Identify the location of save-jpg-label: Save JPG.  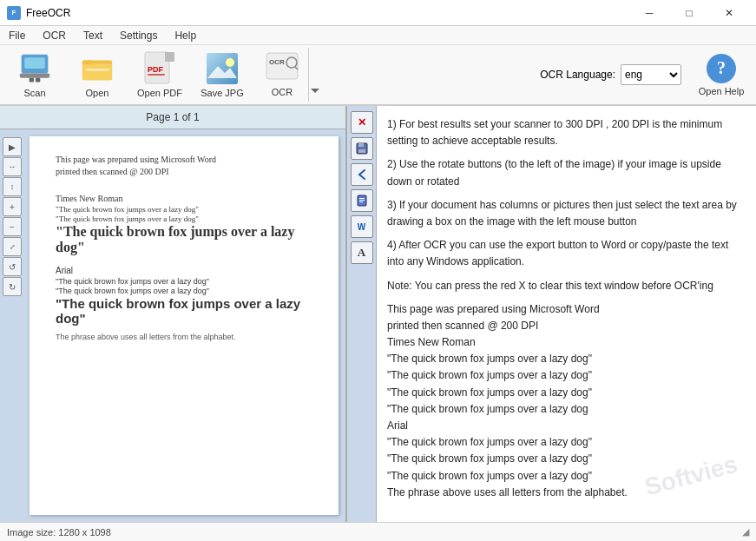
(222, 93).